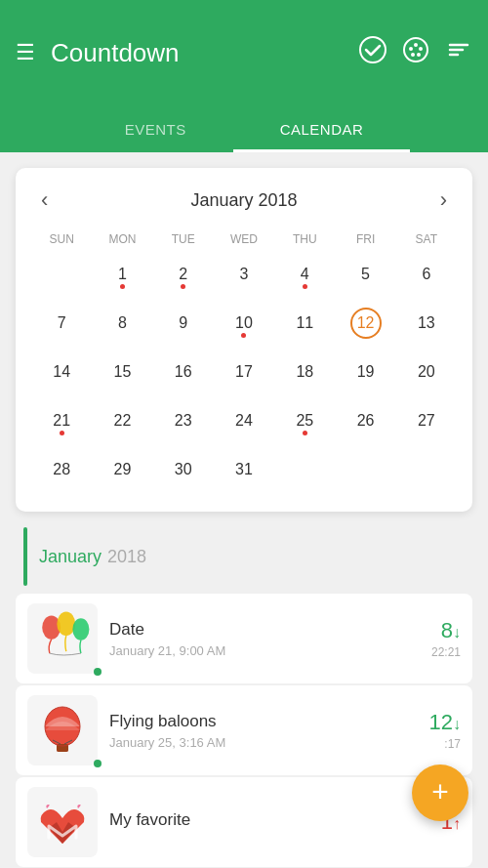 The image size is (488, 868). What do you see at coordinates (70, 557) in the screenshot?
I see `month-text: January` at bounding box center [70, 557].